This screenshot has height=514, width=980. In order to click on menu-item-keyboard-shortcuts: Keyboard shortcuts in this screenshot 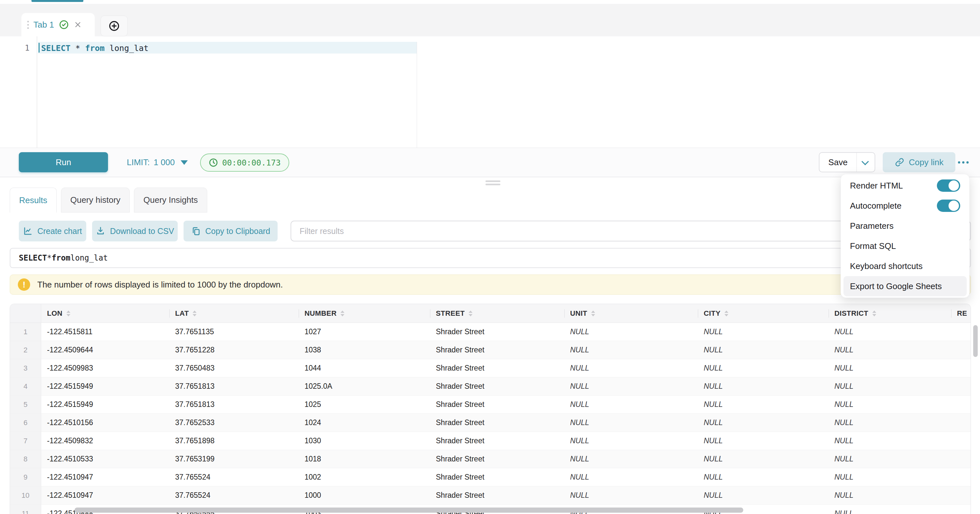, I will do `click(905, 266)`.